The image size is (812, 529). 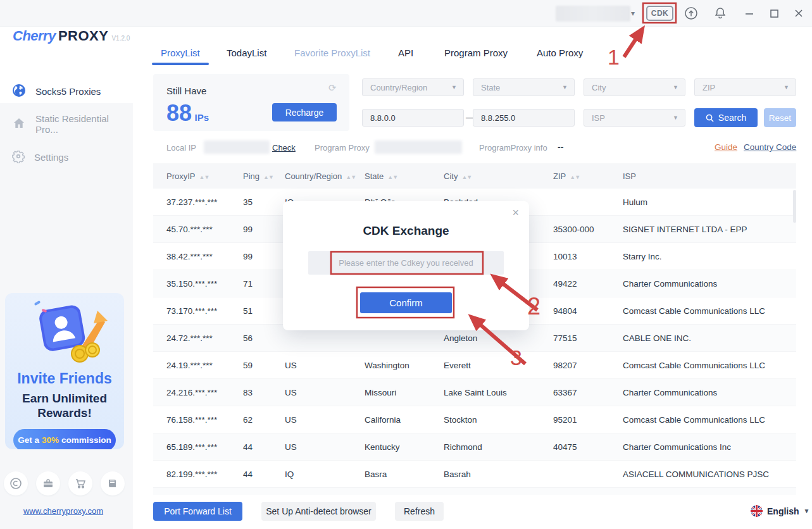 I want to click on cell-city: Lake Saint Louis, so click(x=497, y=392).